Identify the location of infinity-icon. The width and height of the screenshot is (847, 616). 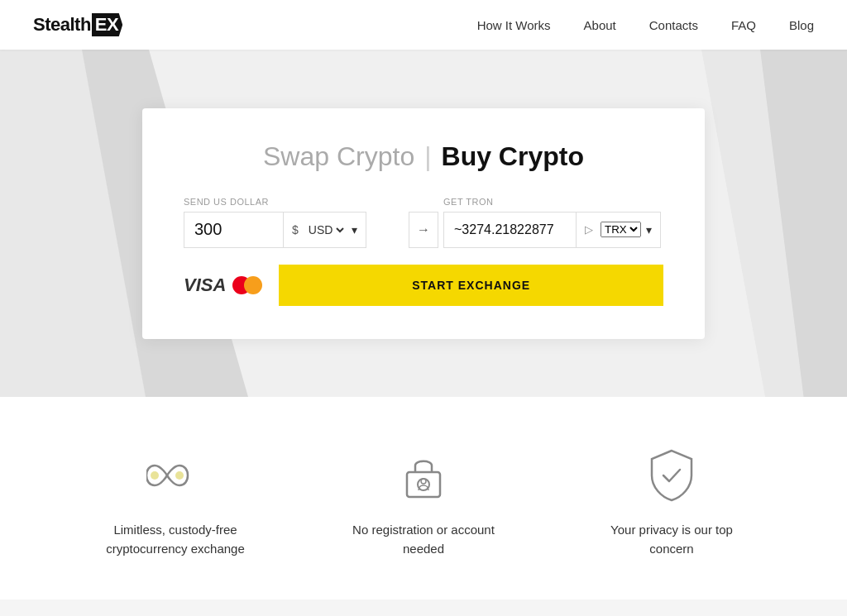
(175, 475).